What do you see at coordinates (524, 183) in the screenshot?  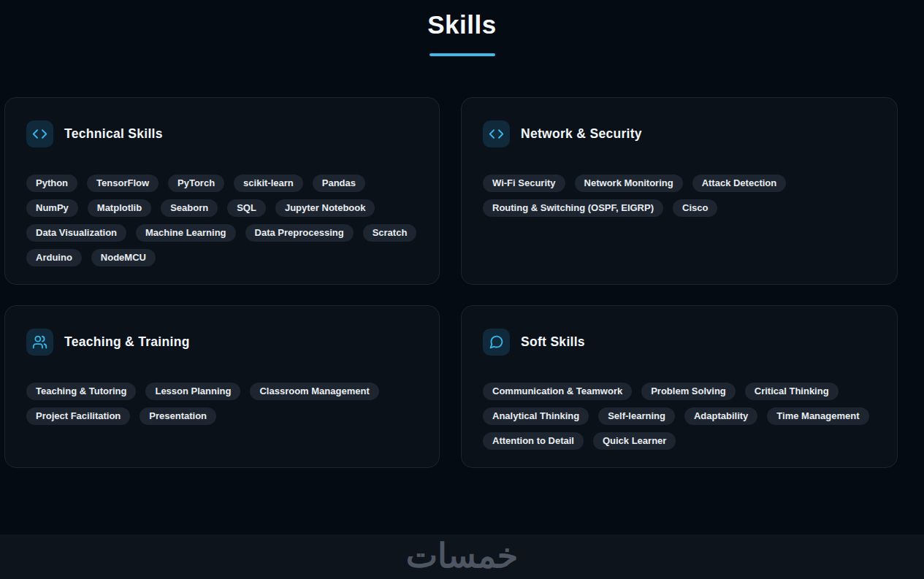 I see `skill-tag: Wi-Fi Security` at bounding box center [524, 183].